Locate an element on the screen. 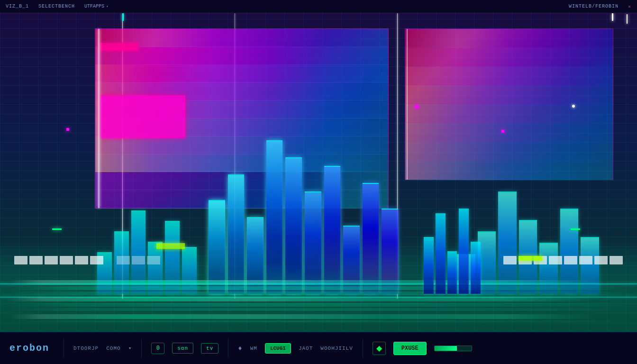 The width and height of the screenshot is (637, 364). toolbar-btn-san: sɑn is located at coordinates (183, 348).